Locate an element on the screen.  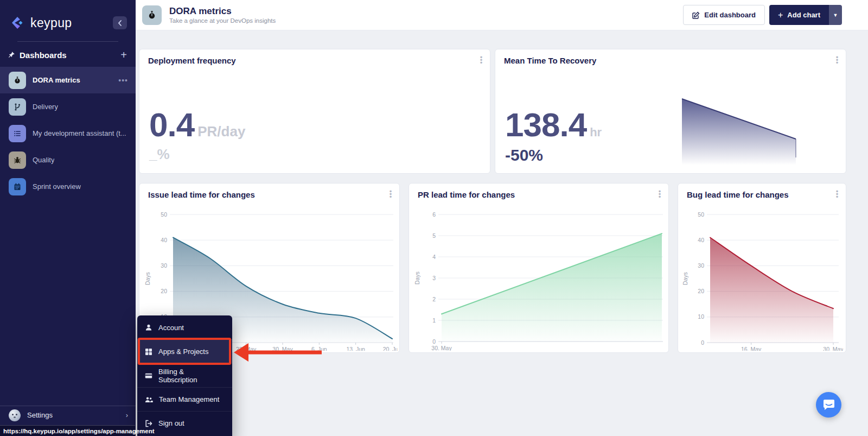
card-title: Issue lead time for changes is located at coordinates (202, 194).